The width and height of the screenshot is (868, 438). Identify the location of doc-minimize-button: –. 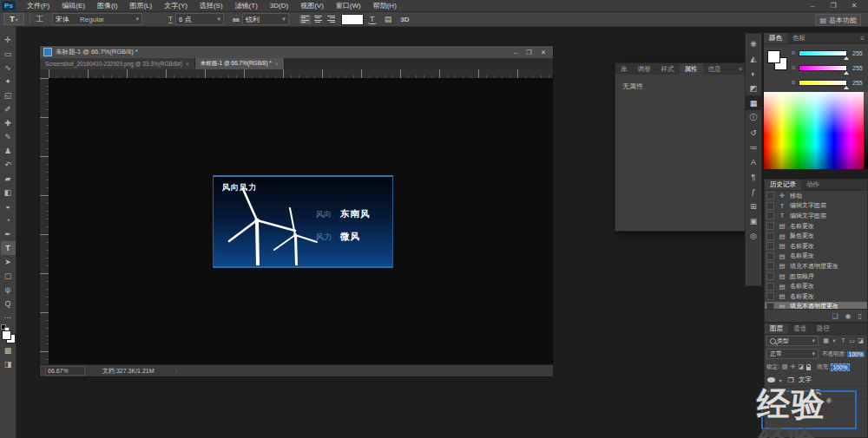
(516, 52).